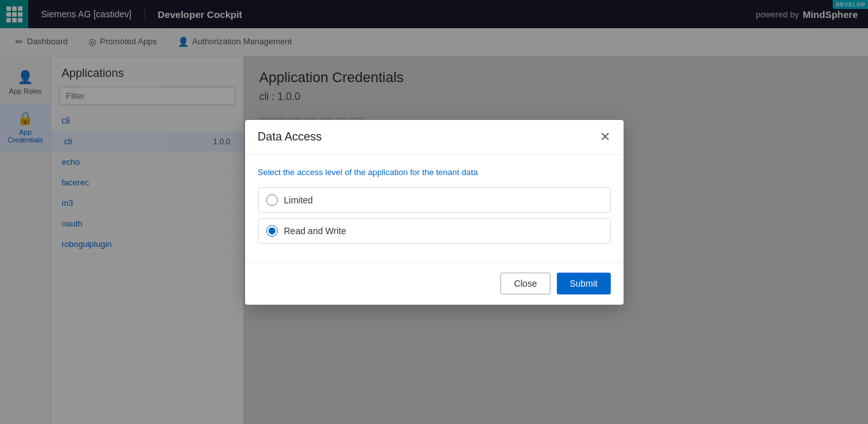 The height and width of the screenshot is (424, 868). Describe the element at coordinates (525, 284) in the screenshot. I see `close-button: Close` at that location.